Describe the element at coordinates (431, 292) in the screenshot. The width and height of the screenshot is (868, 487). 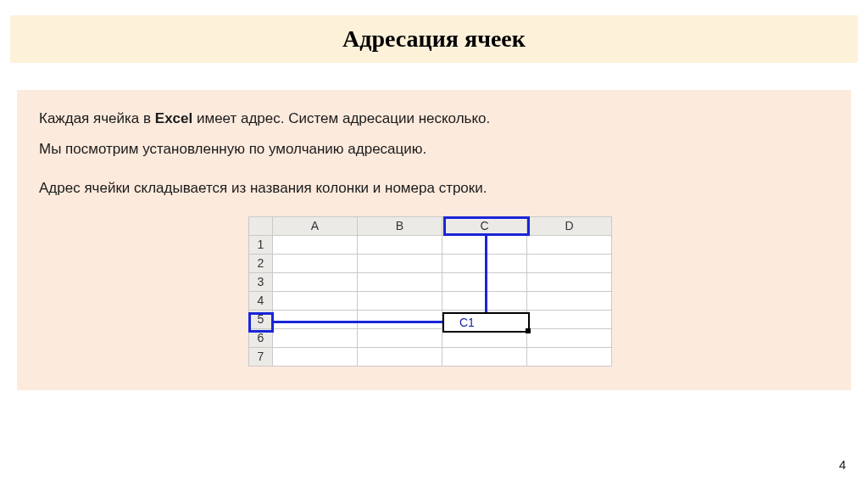
I see `spreadsheet-grid: A B C D 1 2 3 4 5 6 7` at that location.